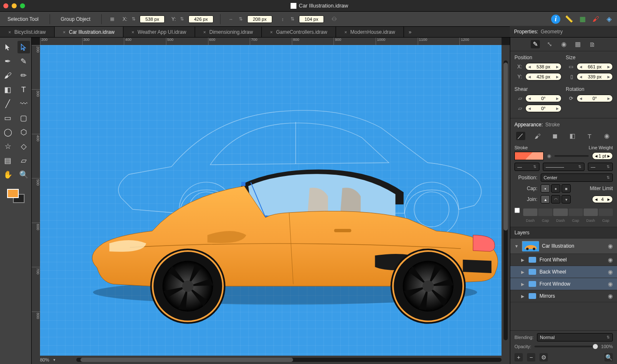 The image size is (617, 364). What do you see at coordinates (544, 77) in the screenshot?
I see `pos-y-field: ◀426 px▶` at bounding box center [544, 77].